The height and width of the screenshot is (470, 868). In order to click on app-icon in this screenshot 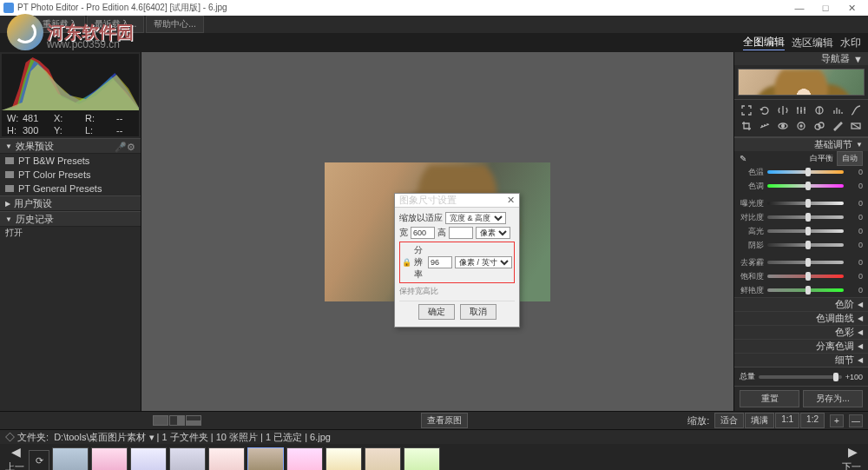, I will do `click(9, 8)`.